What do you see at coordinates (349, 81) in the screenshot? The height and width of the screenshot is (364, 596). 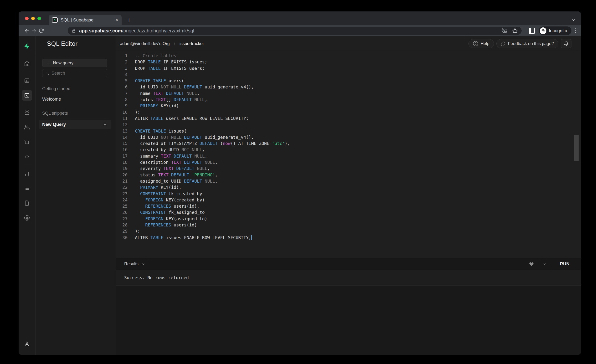 I see `code-line: 5CREATE TABLE users(` at bounding box center [349, 81].